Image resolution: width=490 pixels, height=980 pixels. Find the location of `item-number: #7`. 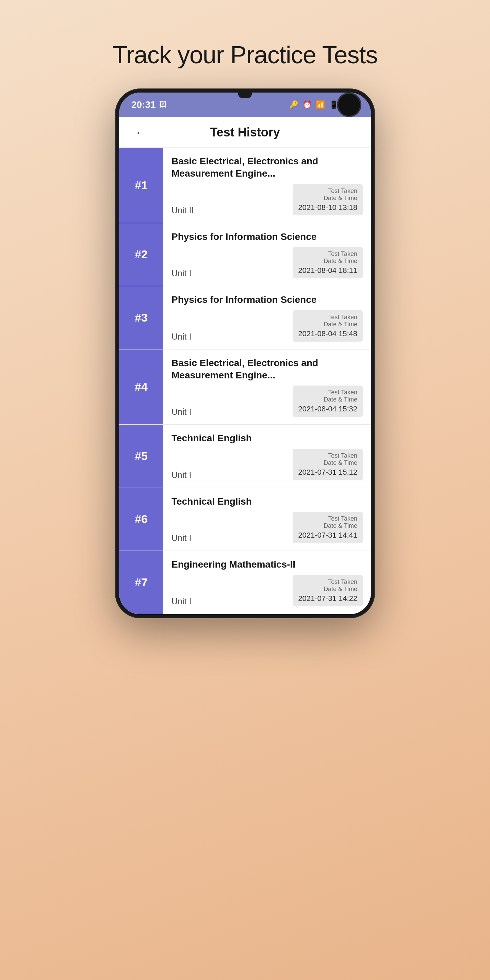

item-number: #7 is located at coordinates (141, 582).